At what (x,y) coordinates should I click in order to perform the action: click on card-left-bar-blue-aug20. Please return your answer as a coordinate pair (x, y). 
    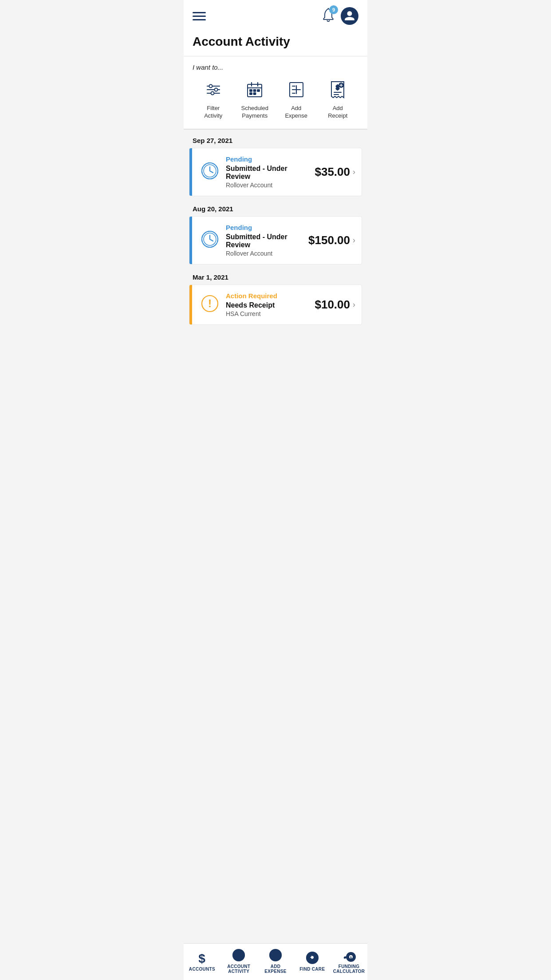
    Looking at the image, I should click on (191, 241).